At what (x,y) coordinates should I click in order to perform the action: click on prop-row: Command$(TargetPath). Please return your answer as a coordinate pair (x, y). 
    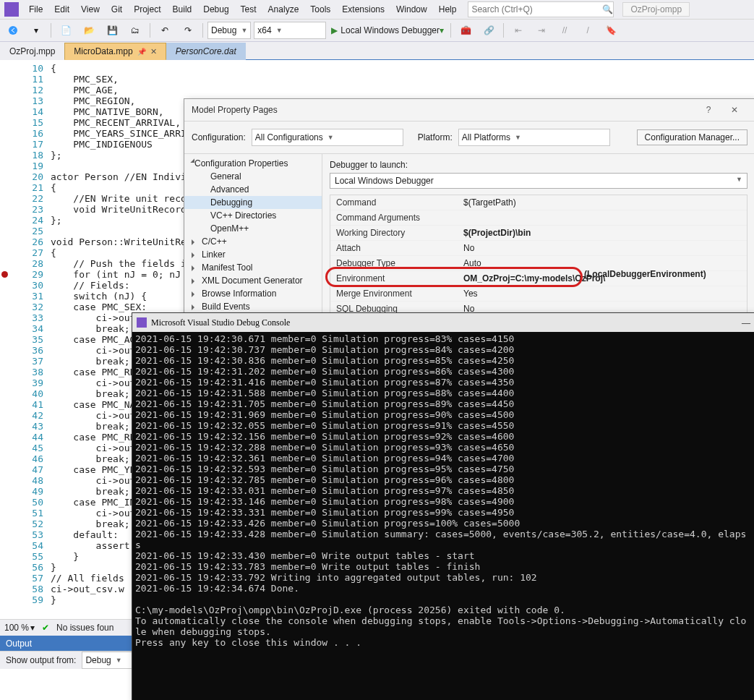
    Looking at the image, I should click on (539, 202).